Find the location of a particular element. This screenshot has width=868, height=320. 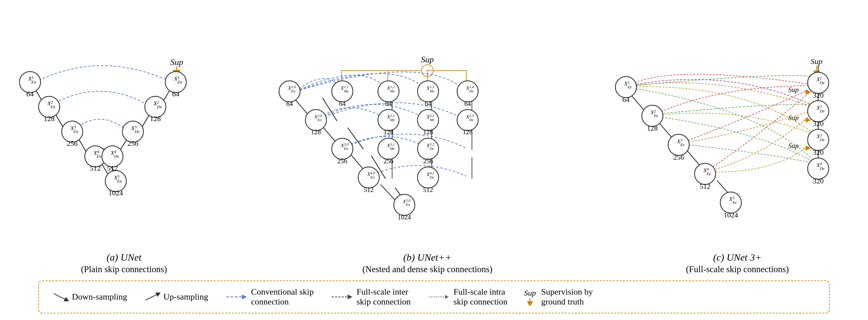

legend-conventional-skip: Conventional skipconnection is located at coordinates (269, 297).